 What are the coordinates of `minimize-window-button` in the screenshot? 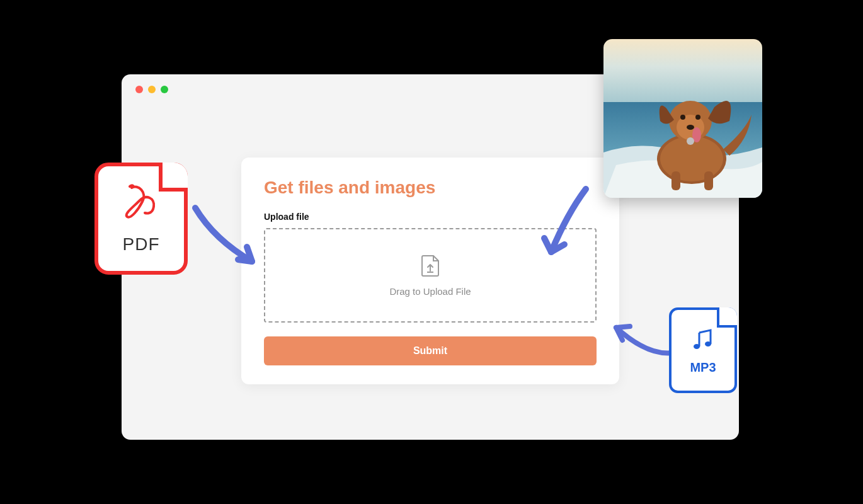 It's located at (152, 89).